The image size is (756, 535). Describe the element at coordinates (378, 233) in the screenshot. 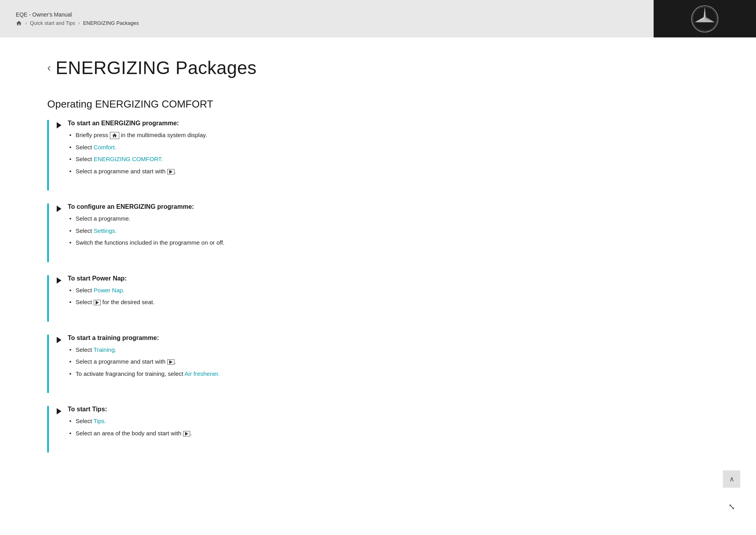

I see `instruction-block-2: To configure an ENERGIZING programme: Se…` at that location.